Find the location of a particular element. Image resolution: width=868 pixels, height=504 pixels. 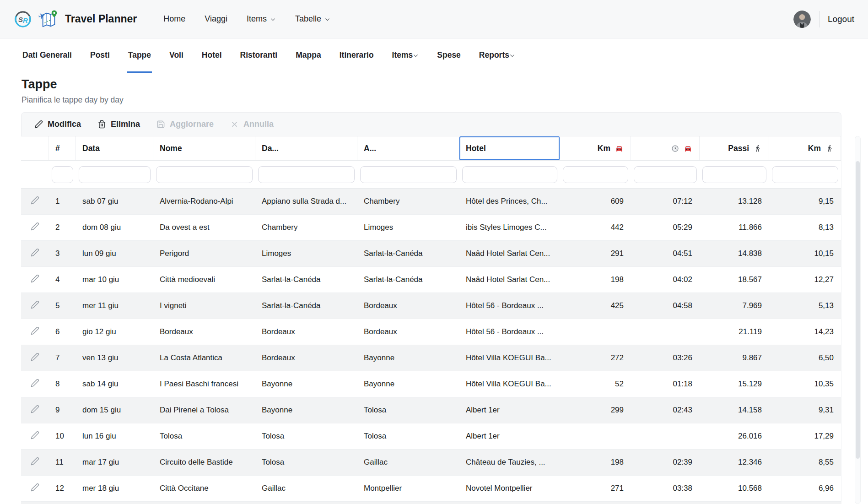

column-header-time_car is located at coordinates (665, 148).